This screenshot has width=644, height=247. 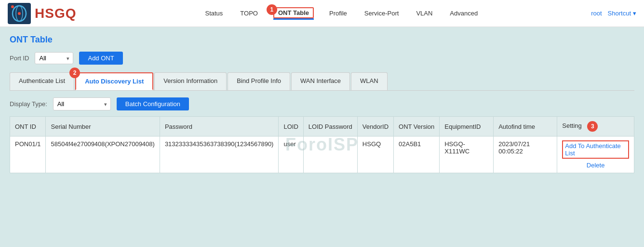 What do you see at coordinates (592, 126) in the screenshot?
I see `setting-badge: 3` at bounding box center [592, 126].